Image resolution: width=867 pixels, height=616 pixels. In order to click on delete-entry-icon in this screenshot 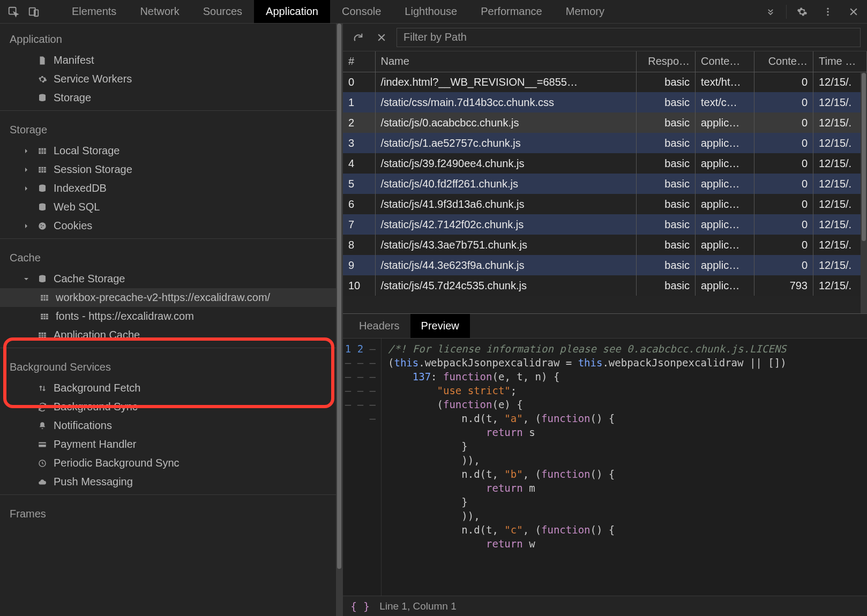, I will do `click(382, 37)`.